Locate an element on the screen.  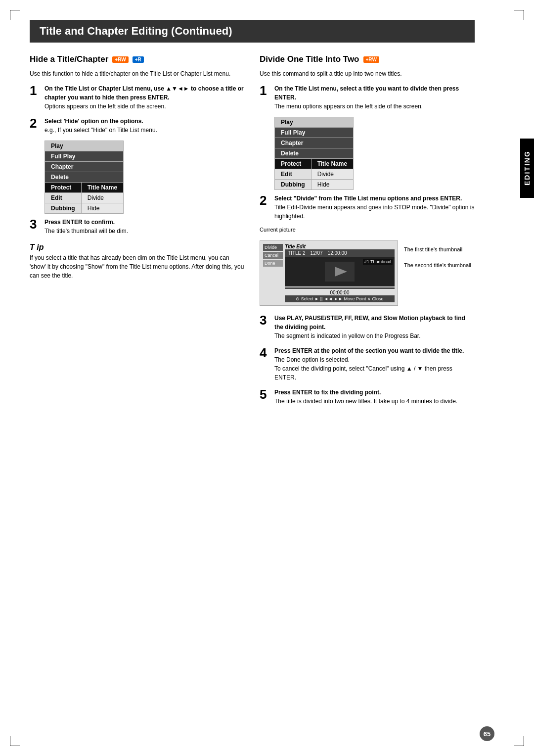
right-step-3: 3 Use PLAY, PAUSE/STEP, FF, REW, and Slo… is located at coordinates (367, 327).